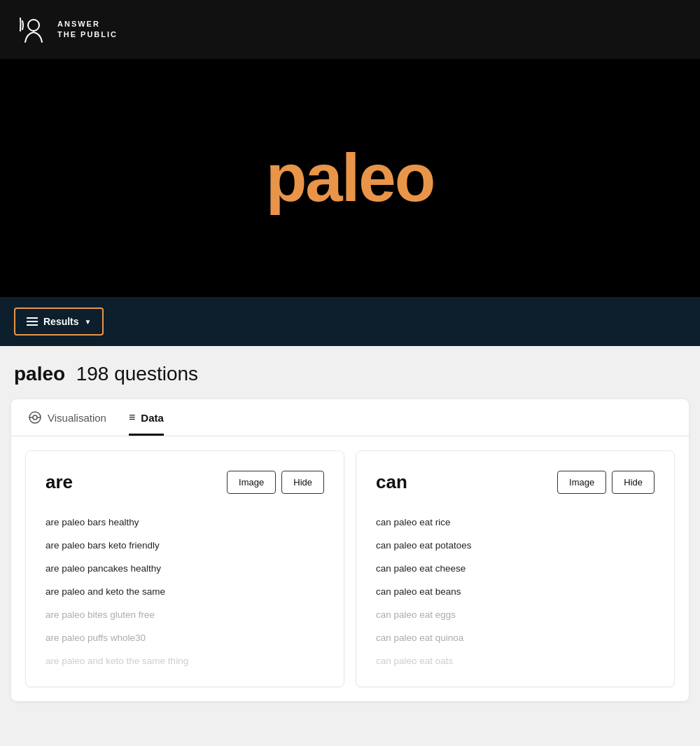 This screenshot has height=746, width=700. I want to click on list-item: are paleo bars healthy, so click(185, 523).